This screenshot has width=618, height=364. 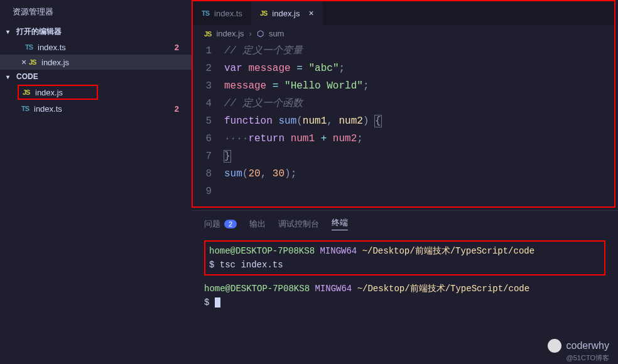 I want to click on tab-index-js: JS index.js ×, so click(x=287, y=13).